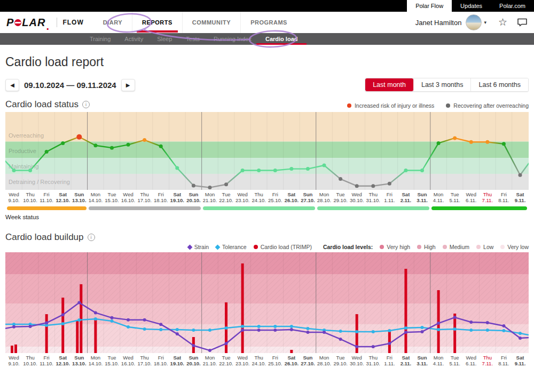 This screenshot has width=534, height=392. Describe the element at coordinates (22, 151) in the screenshot. I see `svg-text: Productive` at that location.